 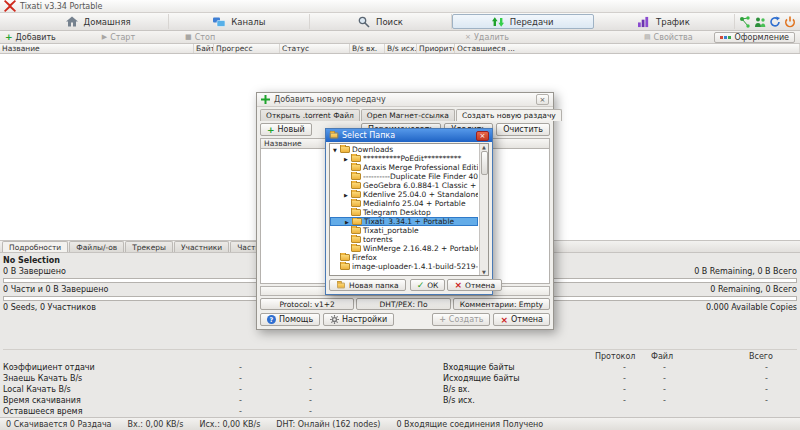 I want to click on delete-button: × Удалить, so click(x=487, y=38).